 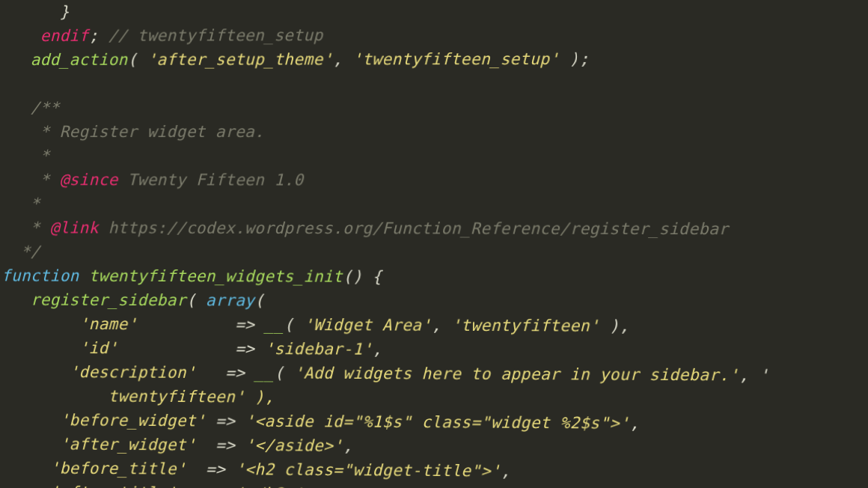 I want to click on doctag-since: @since, so click(x=89, y=180).